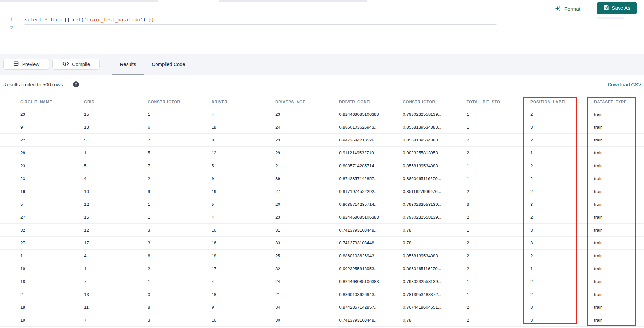  Describe the element at coordinates (6, 20) in the screenshot. I see `line-number-1: 1` at that location.